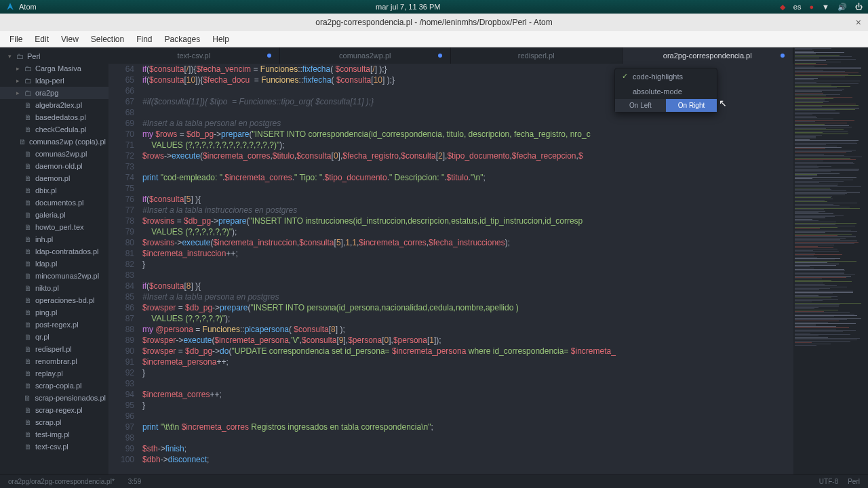 This screenshot has height=488, width=868. I want to click on editor-tabs: text-csv.pl comunas2wp.pl redisperl.pl o…, so click(451, 56).